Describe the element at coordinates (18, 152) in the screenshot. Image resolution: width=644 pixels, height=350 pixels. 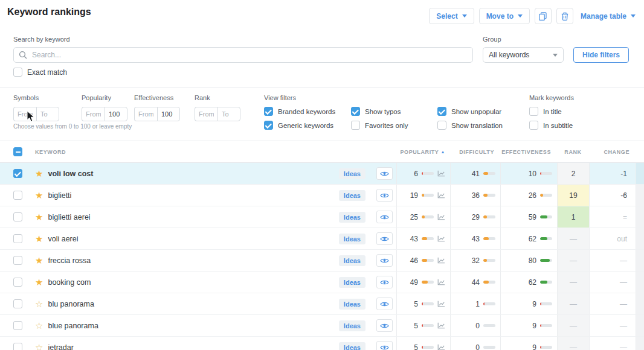
I see `select-all-checkbox` at that location.